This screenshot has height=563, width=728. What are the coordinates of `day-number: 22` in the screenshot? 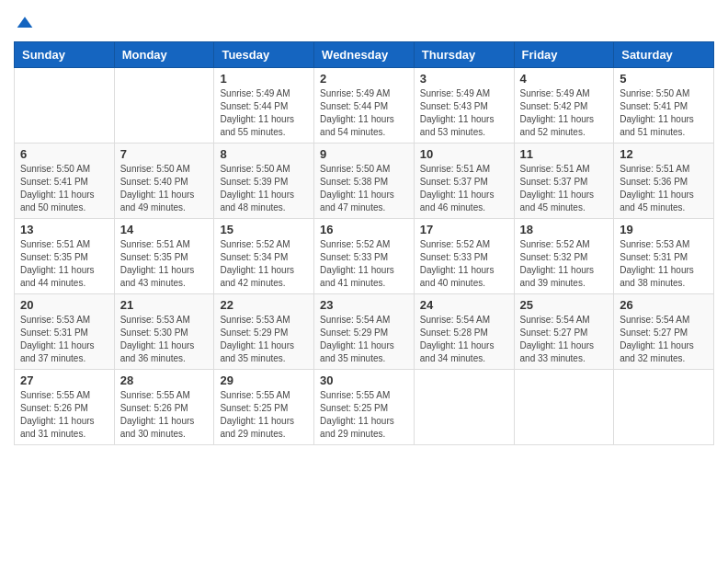 It's located at (264, 305).